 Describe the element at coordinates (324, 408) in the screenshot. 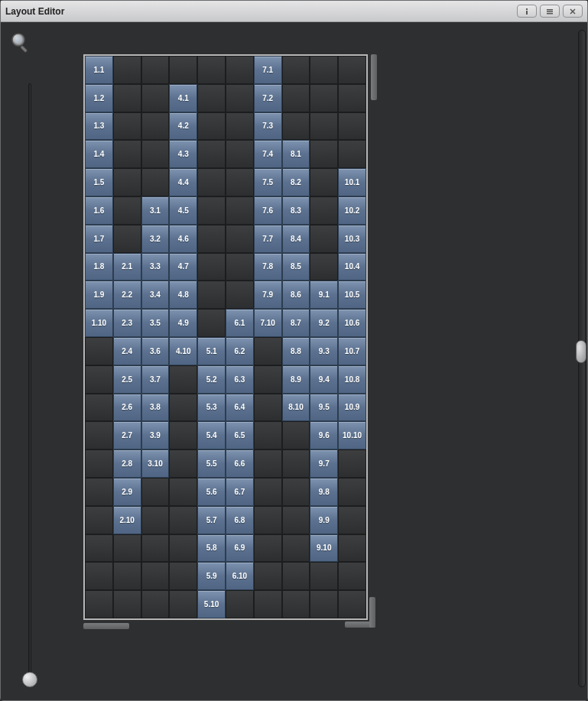

I see `grid-cell-9.5: 9.5` at that location.